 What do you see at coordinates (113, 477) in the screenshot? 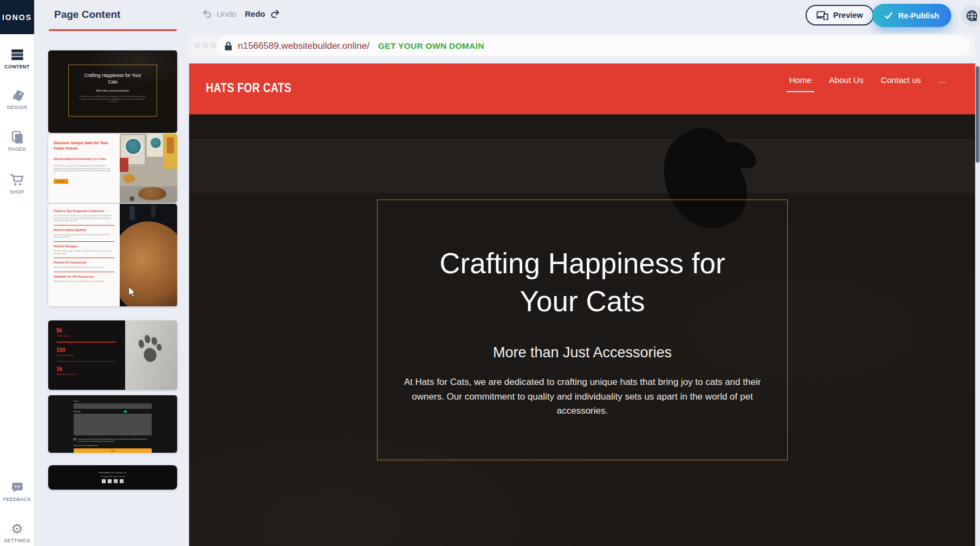
I see `thumbnail-footer-section: Home About Us Contact us ©Copyright. All…` at bounding box center [113, 477].